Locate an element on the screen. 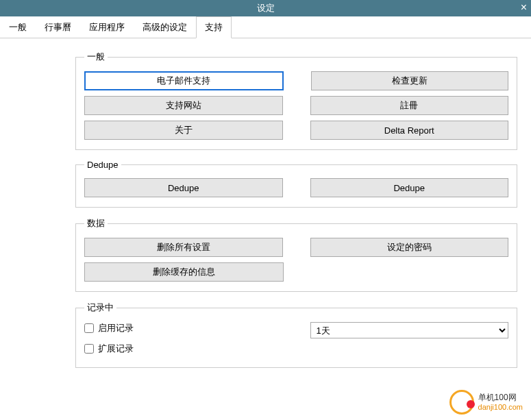  tab-support: 支持 is located at coordinates (214, 27).